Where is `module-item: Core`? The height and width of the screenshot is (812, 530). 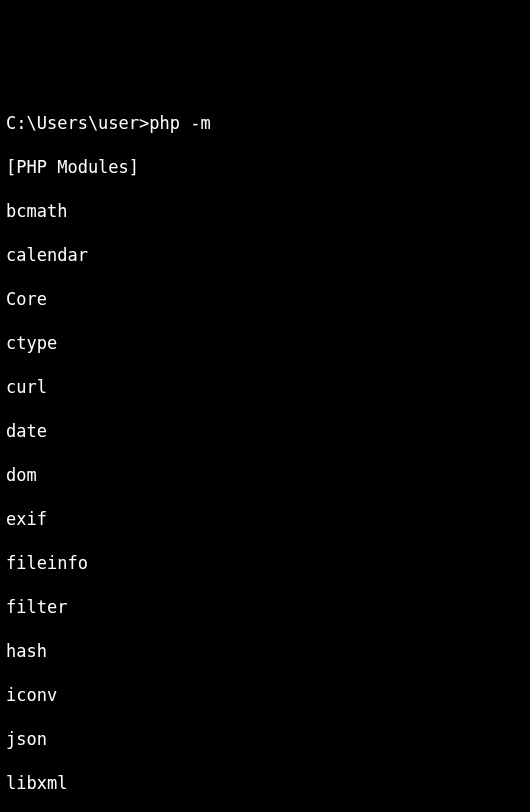
module-item: Core is located at coordinates (265, 299).